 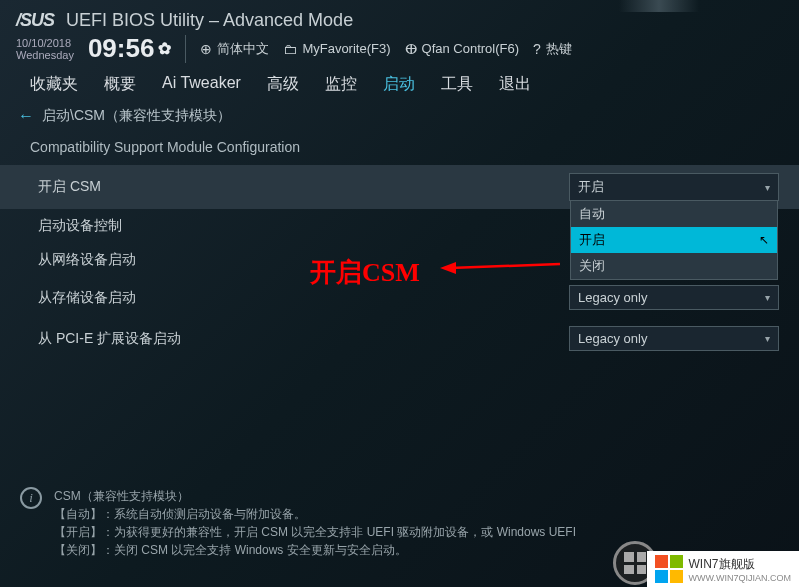 What do you see at coordinates (315, 496) in the screenshot?
I see `help-title: CSM（兼容性支持模块）` at bounding box center [315, 496].